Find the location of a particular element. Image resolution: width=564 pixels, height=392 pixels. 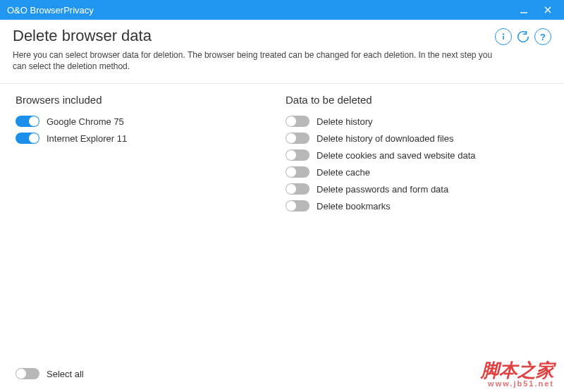

help-button: ? is located at coordinates (543, 37).